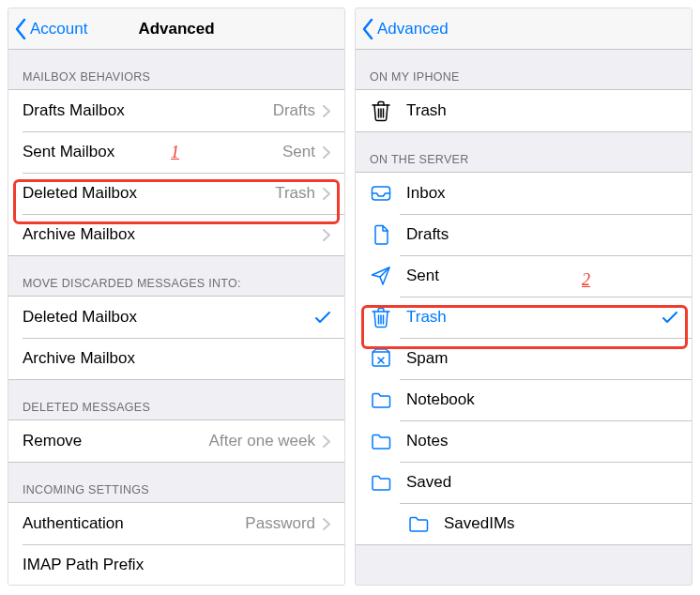 This screenshot has height=595, width=700. I want to click on row-label: Saved, so click(542, 482).